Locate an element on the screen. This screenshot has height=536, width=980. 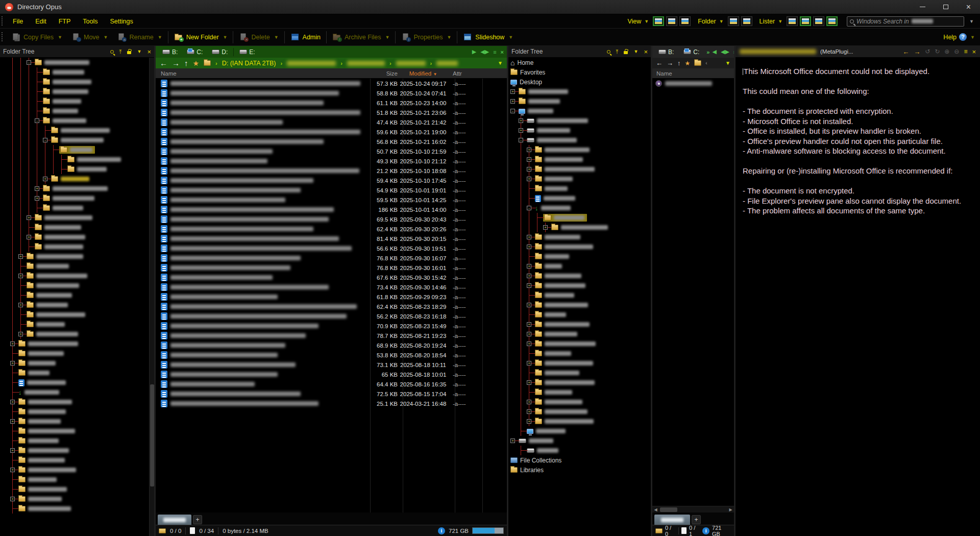
file-row: 62.4 KB2025-09-30 20:26-a---- is located at coordinates (331, 229).